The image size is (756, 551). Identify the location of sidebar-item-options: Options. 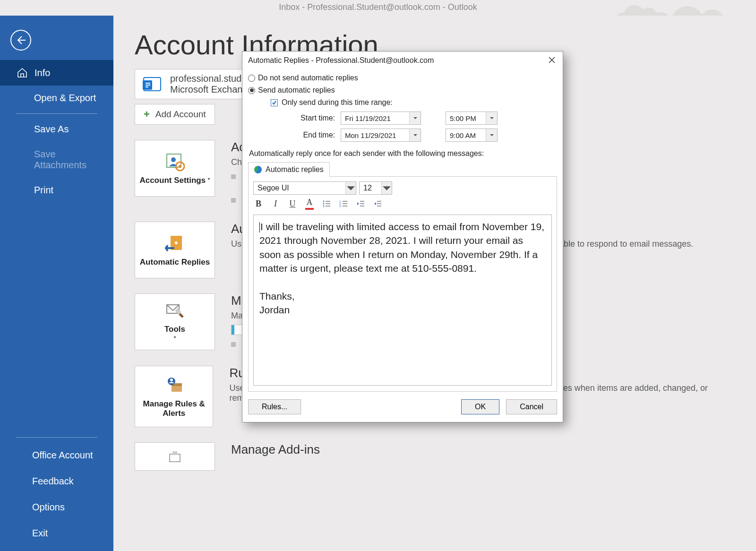
(57, 508).